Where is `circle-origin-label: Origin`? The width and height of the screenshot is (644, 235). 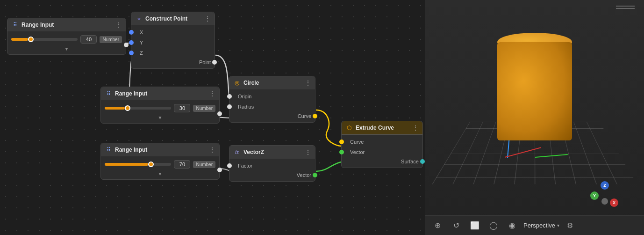 circle-origin-label: Origin is located at coordinates (245, 96).